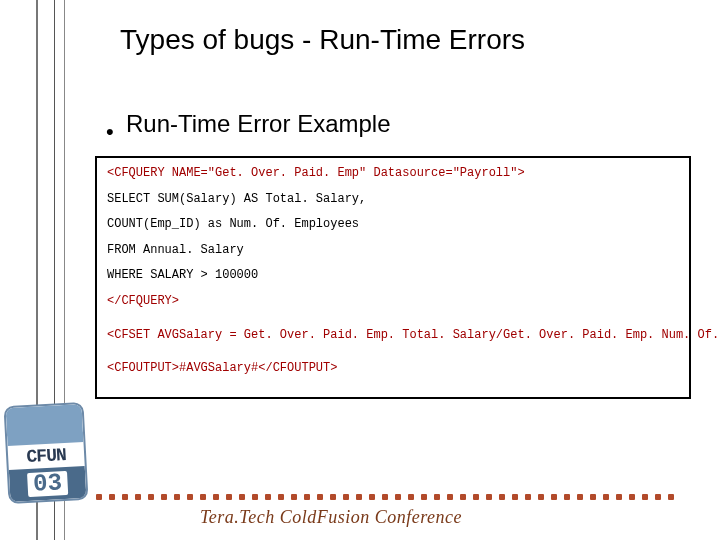  Describe the element at coordinates (46, 453) in the screenshot. I see `logo-card: CFUN 03` at that location.